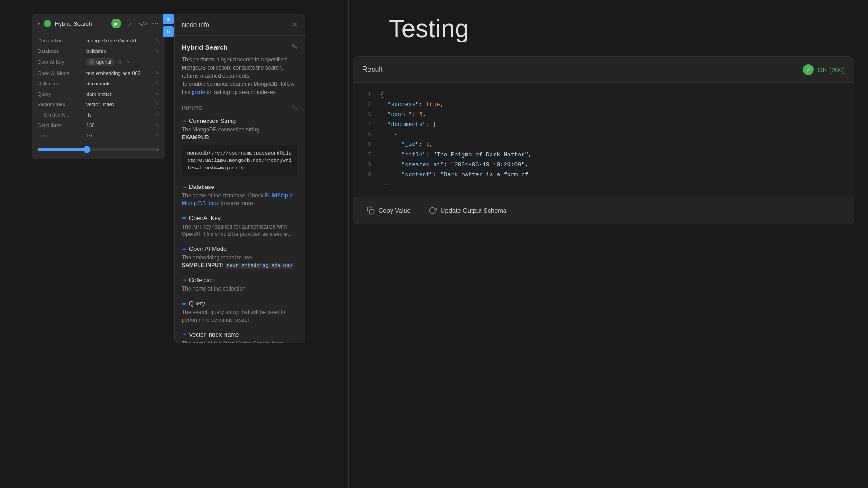 This screenshot has height=488, width=868. What do you see at coordinates (367, 175) in the screenshot?
I see `line-num-9: 9` at bounding box center [367, 175].